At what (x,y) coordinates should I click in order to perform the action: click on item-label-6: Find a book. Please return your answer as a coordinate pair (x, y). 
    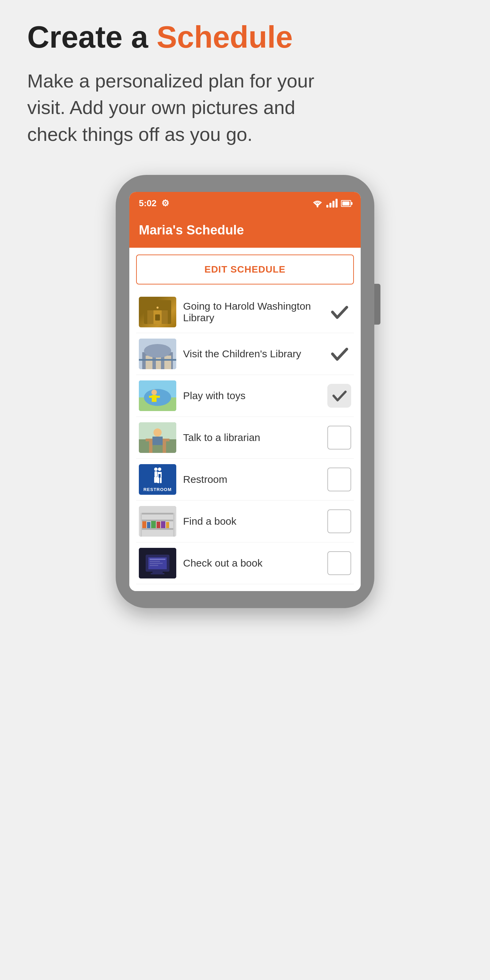
    Looking at the image, I should click on (252, 521).